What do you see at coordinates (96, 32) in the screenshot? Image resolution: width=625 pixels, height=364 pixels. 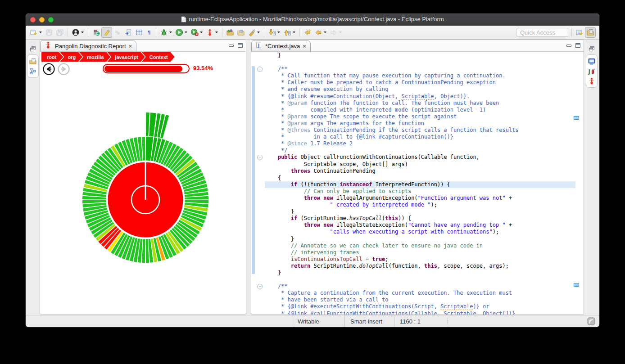 I see `debug-attach-button` at bounding box center [96, 32].